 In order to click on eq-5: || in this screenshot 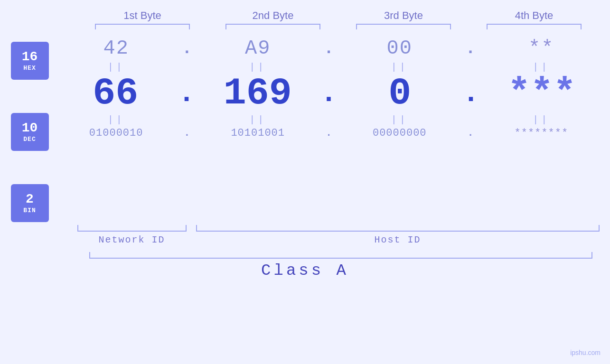, I will do `click(116, 120)`.